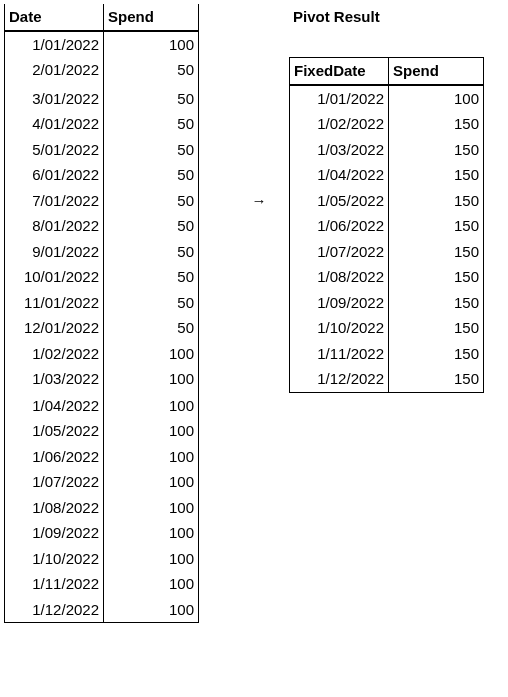  I want to click on right-header-spend: Spend, so click(436, 72).